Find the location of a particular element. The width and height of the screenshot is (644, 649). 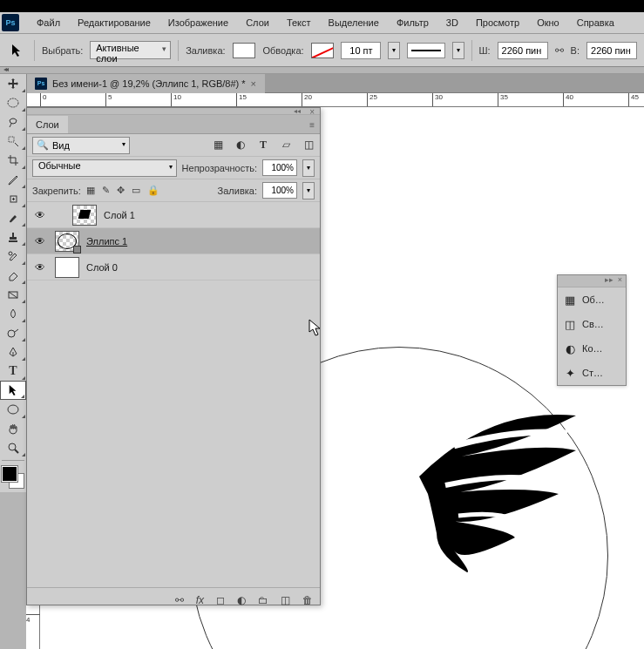

ruler-tick: 20 is located at coordinates (307, 100).